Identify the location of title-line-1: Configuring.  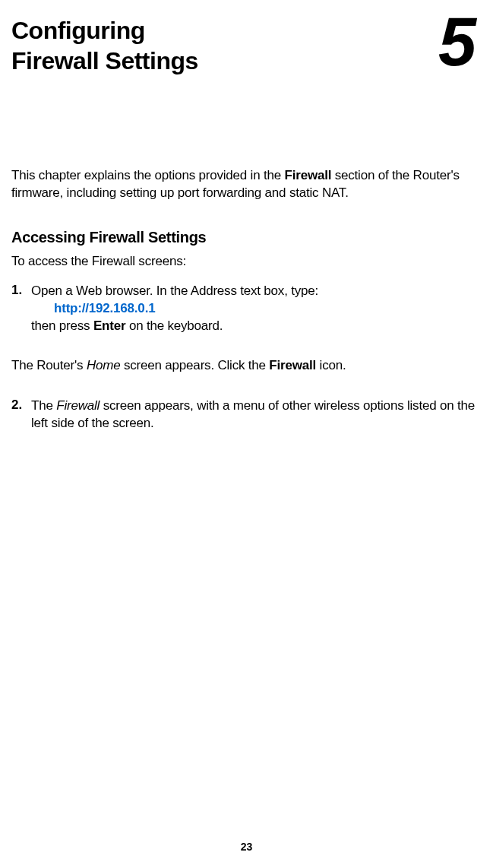
(78, 30).